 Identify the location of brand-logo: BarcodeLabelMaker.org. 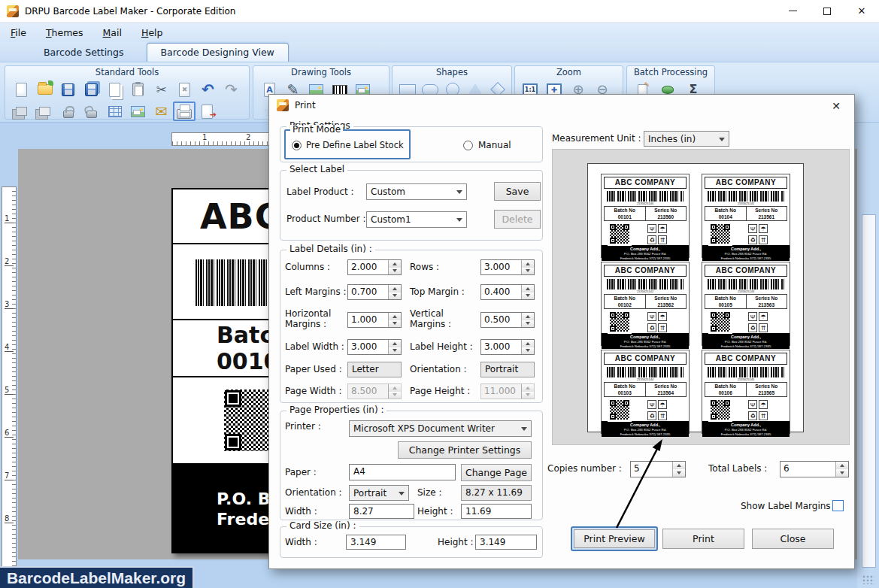
(97, 577).